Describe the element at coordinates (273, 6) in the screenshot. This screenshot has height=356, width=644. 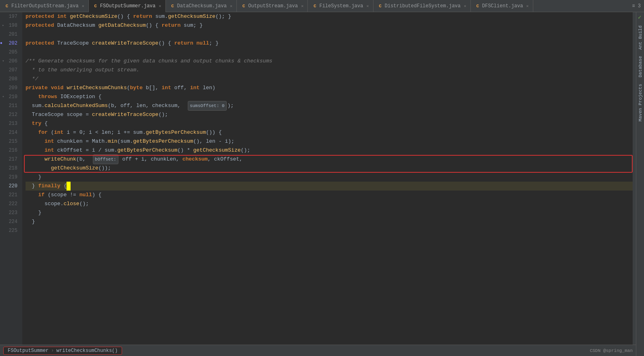
I see `tab-output-stream: C OutputStream.java ✕` at that location.